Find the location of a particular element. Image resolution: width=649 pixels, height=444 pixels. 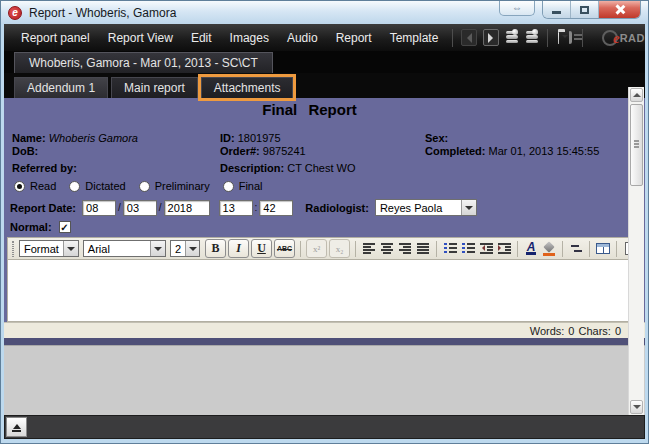

scrollbar-thumb is located at coordinates (636, 145).